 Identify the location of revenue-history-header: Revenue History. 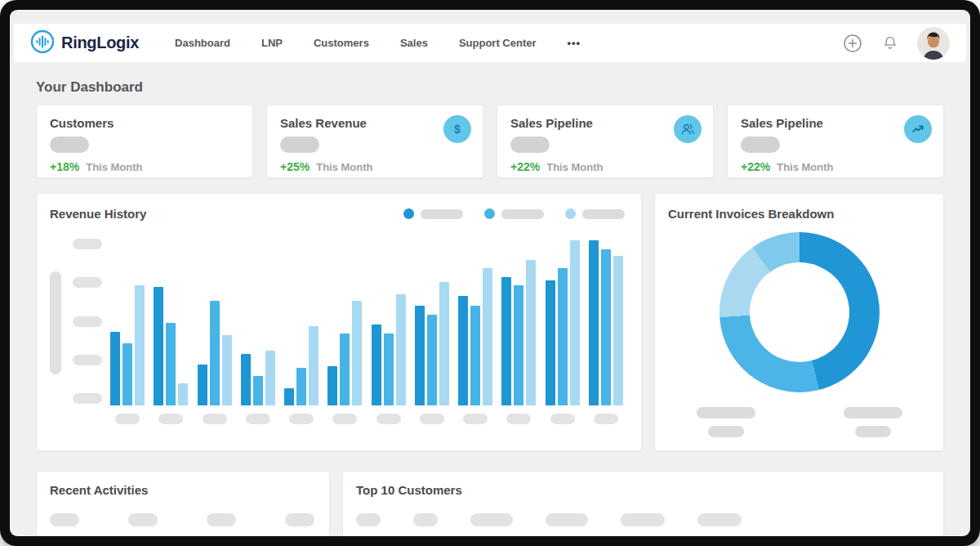
(339, 214).